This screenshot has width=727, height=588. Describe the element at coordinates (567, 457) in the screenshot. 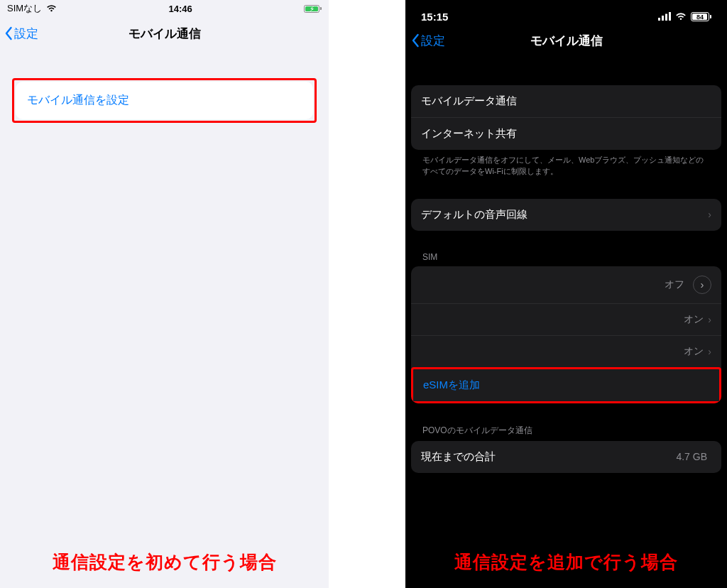

I see `row-current-period: 現在までの合計 4.7 GB` at that location.